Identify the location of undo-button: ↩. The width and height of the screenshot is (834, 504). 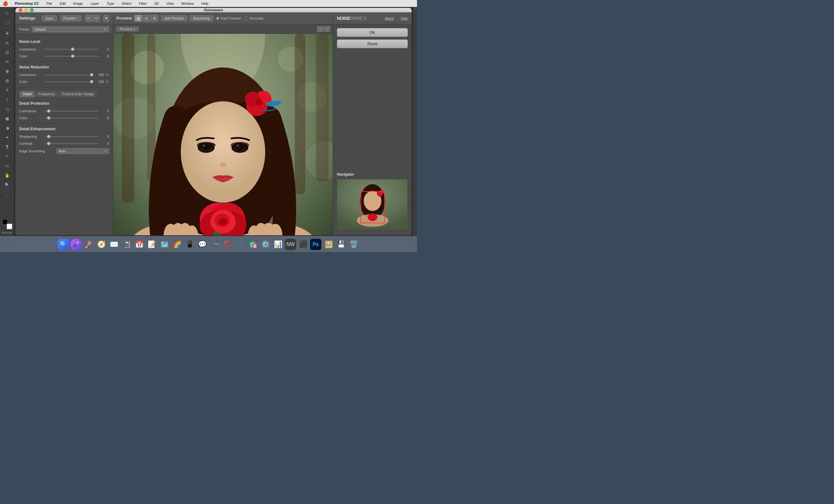
(89, 18).